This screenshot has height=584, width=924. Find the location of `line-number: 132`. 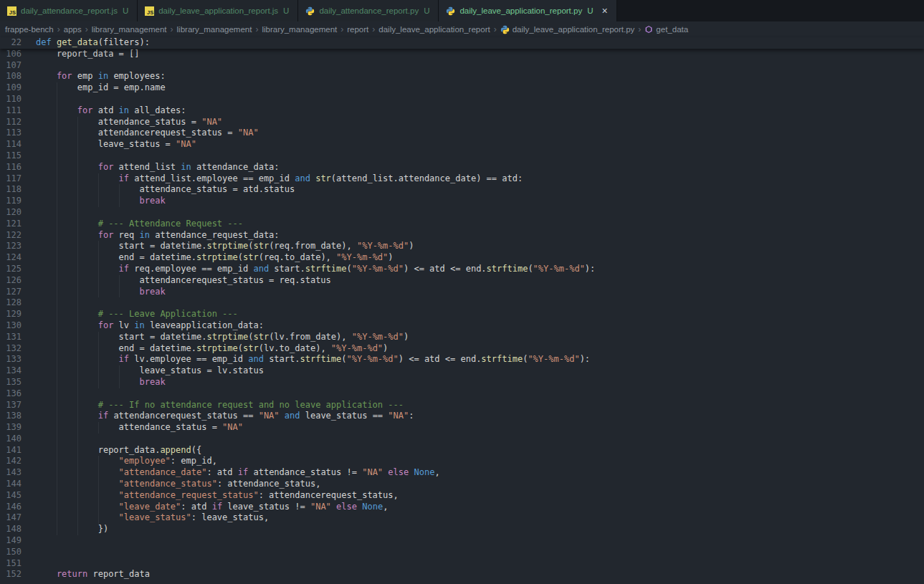

line-number: 132 is located at coordinates (11, 349).